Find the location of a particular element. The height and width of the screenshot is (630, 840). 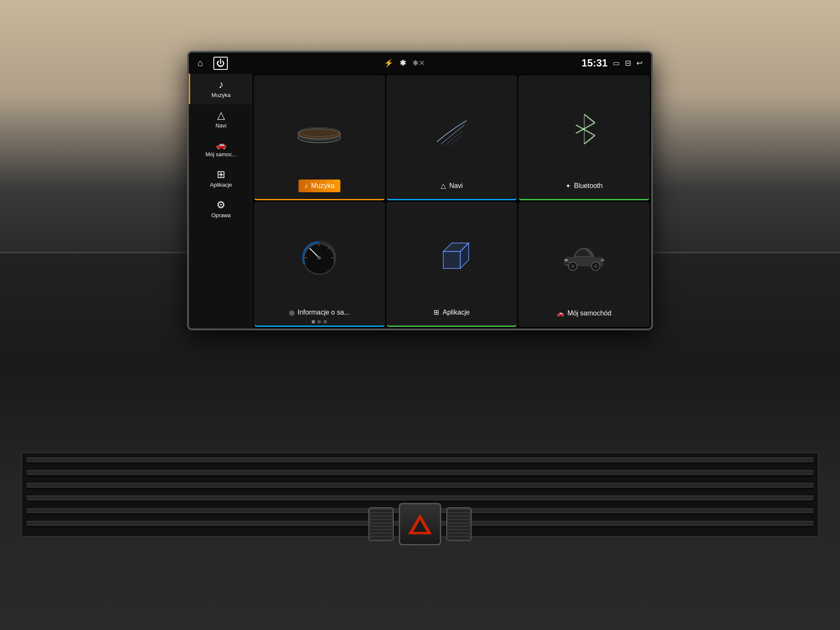

status-right-icons: 15:31 ▭ ⊟ ↩ is located at coordinates (612, 63).